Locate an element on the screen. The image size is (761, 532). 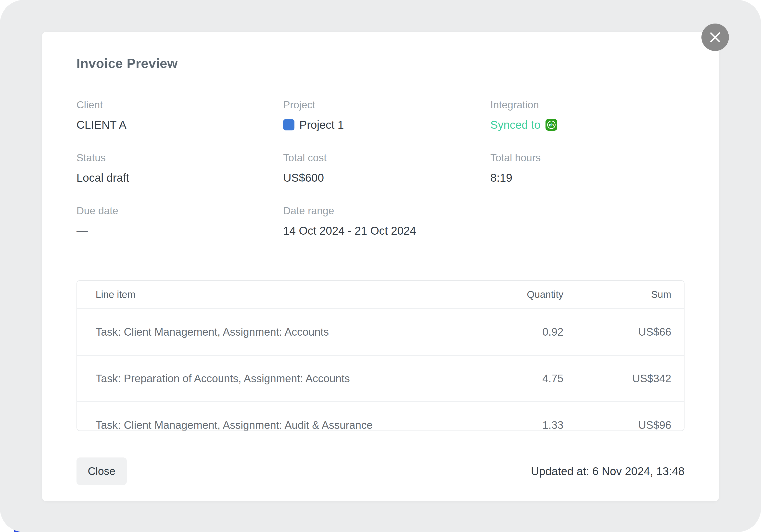
quantity-cell: 4.75 is located at coordinates (527, 379).